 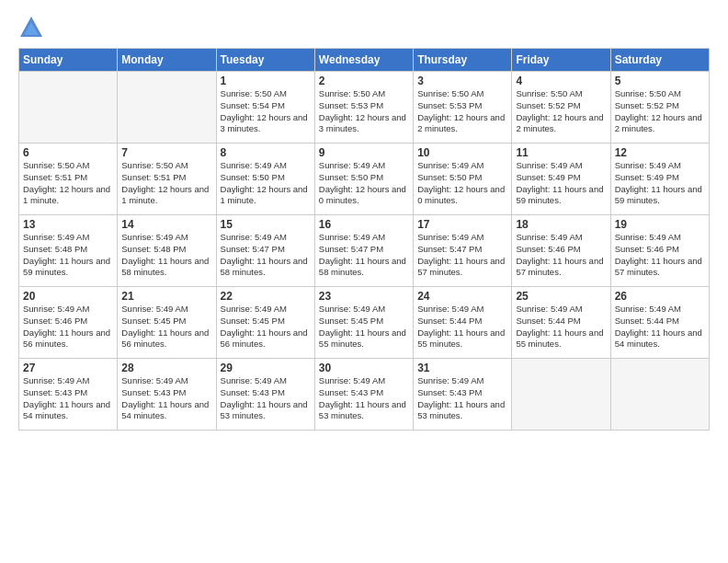 I want to click on day-number: 14, so click(x=166, y=224).